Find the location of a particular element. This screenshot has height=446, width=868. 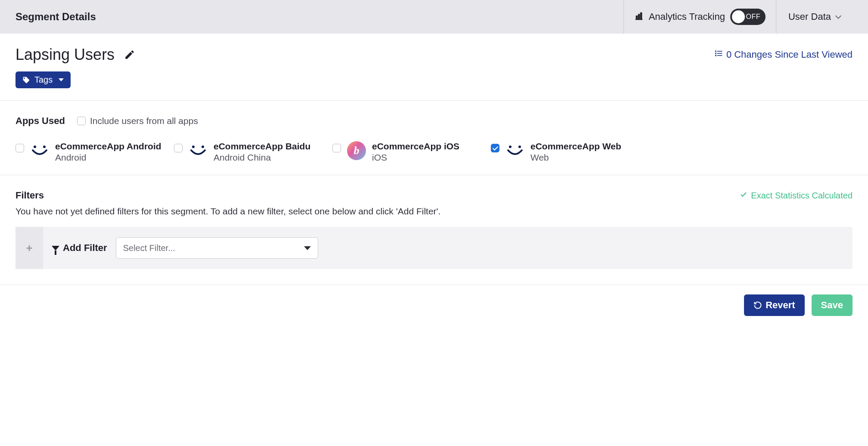

include-all-apps-checkbox: Include users from all apps is located at coordinates (138, 121).